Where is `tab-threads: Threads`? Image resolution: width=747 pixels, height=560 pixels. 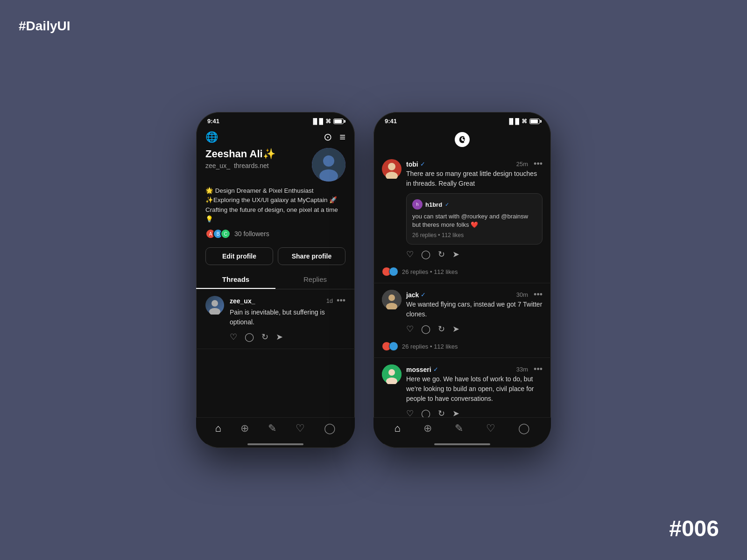 tab-threads: Threads is located at coordinates (236, 279).